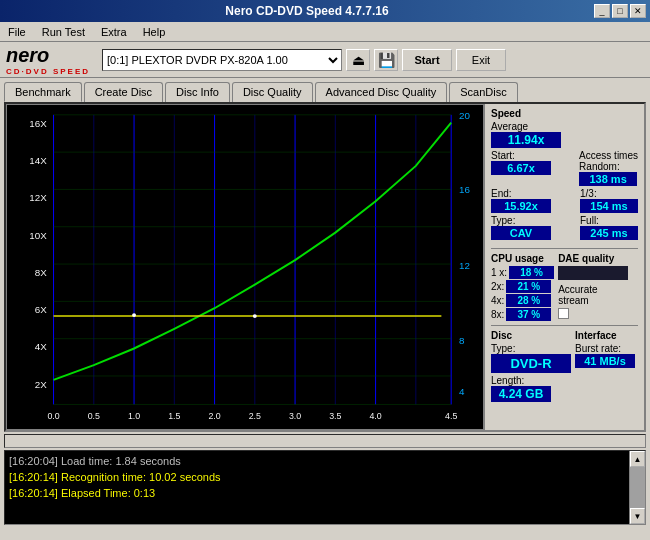 The image size is (650, 540). I want to click on svg-text: 1.5, so click(174, 416).